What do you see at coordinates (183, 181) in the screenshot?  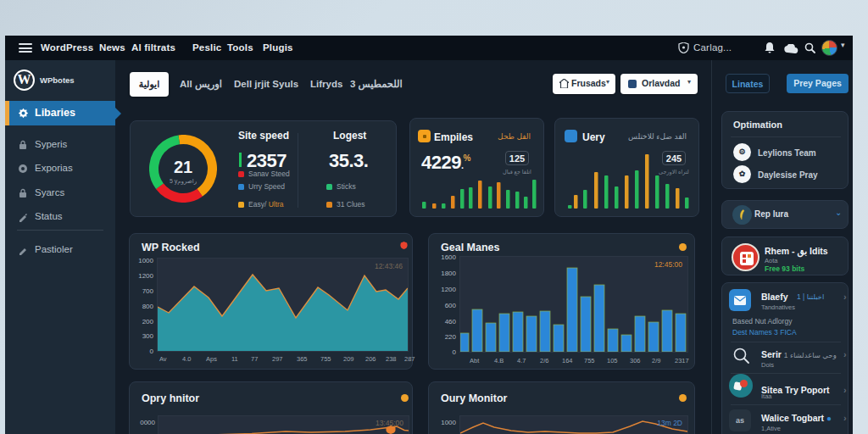 I see `svg-text: 5 yراصروم` at bounding box center [183, 181].